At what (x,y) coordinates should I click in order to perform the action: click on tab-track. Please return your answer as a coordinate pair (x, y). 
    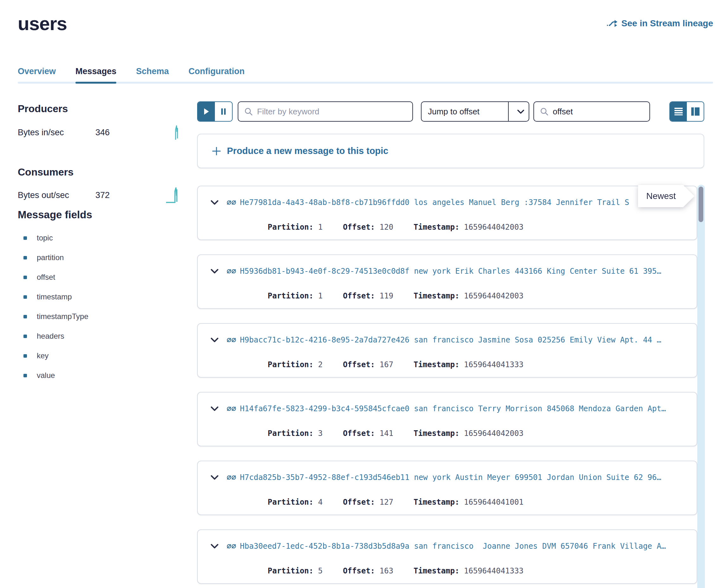
    Looking at the image, I should click on (365, 83).